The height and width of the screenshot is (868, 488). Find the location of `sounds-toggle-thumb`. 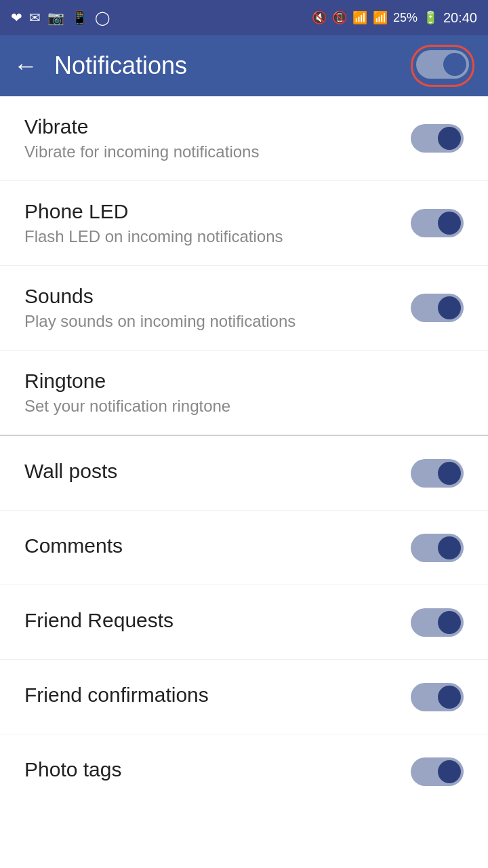

sounds-toggle-thumb is located at coordinates (449, 308).